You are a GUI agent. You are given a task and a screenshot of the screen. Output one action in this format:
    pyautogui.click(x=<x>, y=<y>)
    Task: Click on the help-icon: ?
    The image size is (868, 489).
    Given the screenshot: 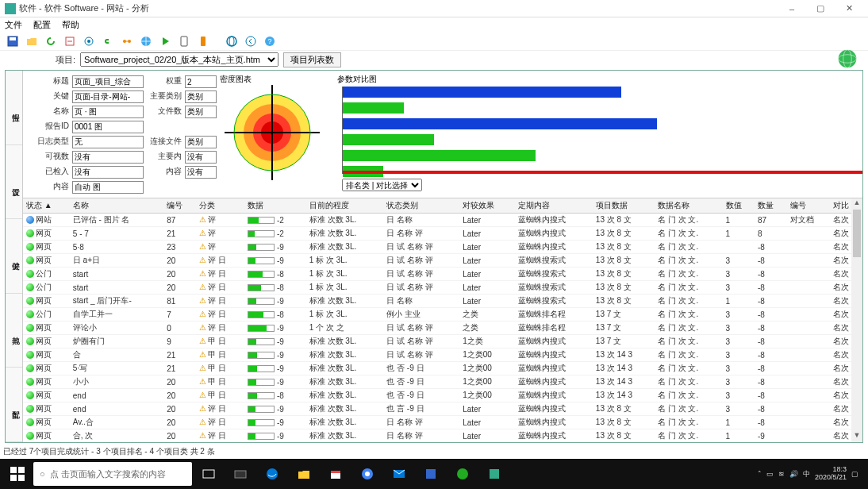 What is the action you would take?
    pyautogui.click(x=270, y=41)
    